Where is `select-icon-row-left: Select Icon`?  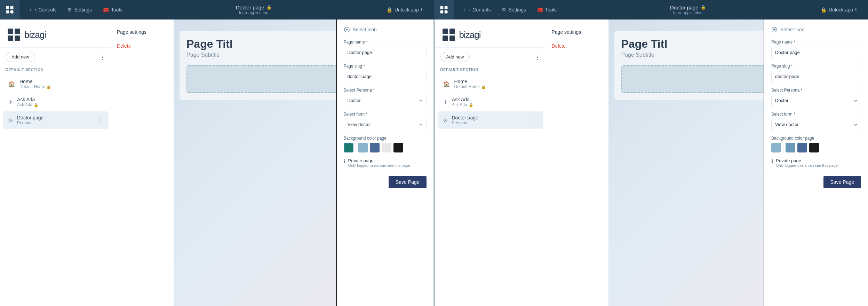 select-icon-row-left: Select Icon is located at coordinates (385, 30).